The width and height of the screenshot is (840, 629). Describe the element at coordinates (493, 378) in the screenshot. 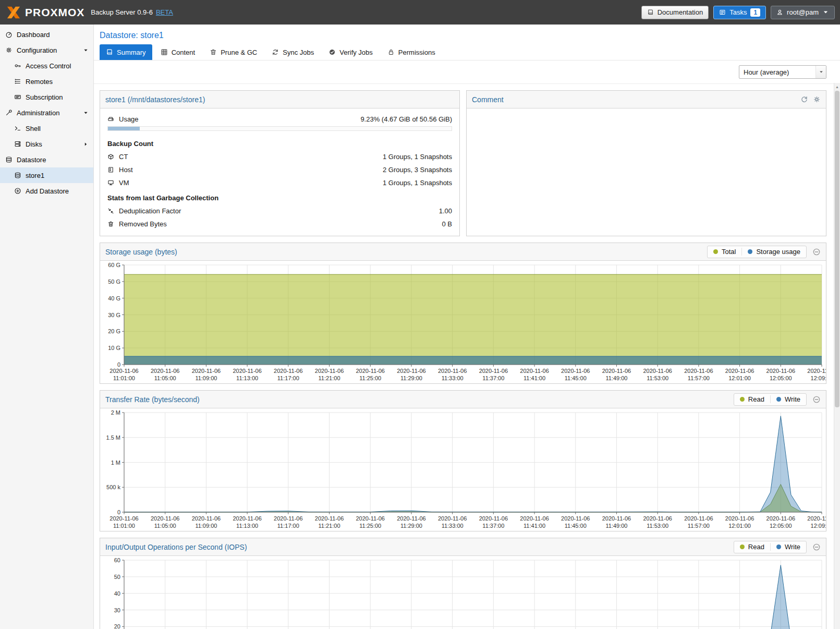

I see `svg-text: 11:37:00` at that location.